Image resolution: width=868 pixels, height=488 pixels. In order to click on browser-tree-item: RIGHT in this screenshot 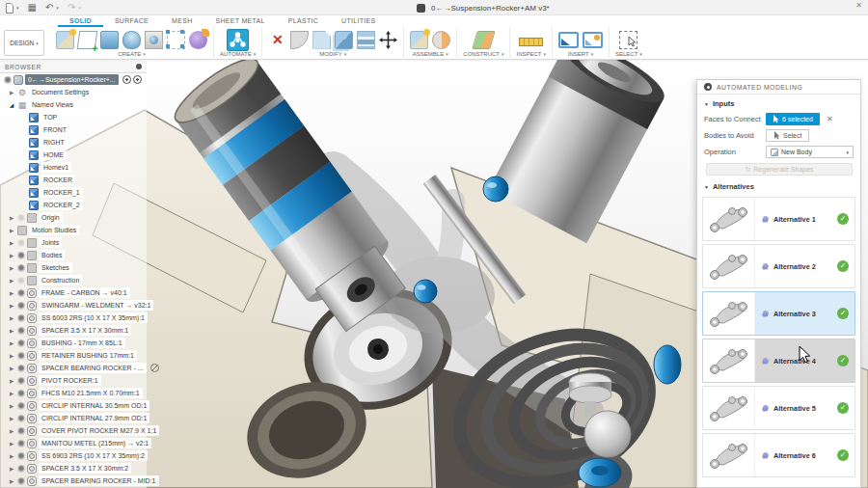, I will do `click(73, 143)`.